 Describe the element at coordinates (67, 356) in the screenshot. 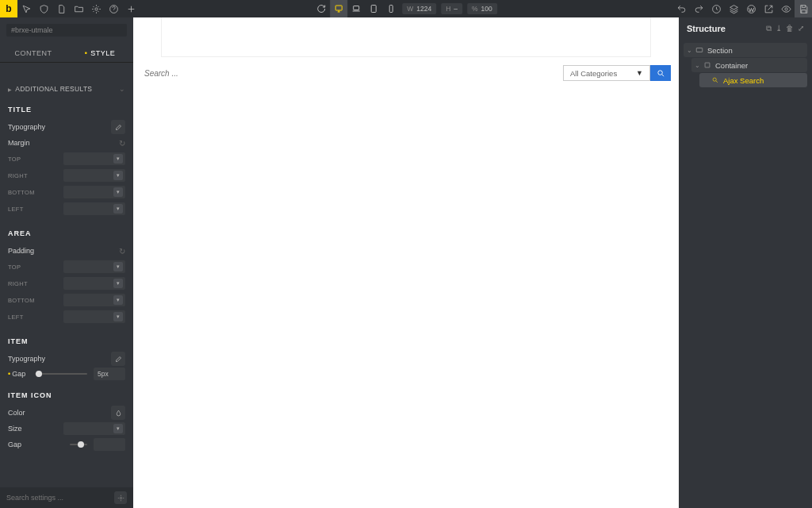

I see `section-item: ITEM Typography Gap 5px` at that location.